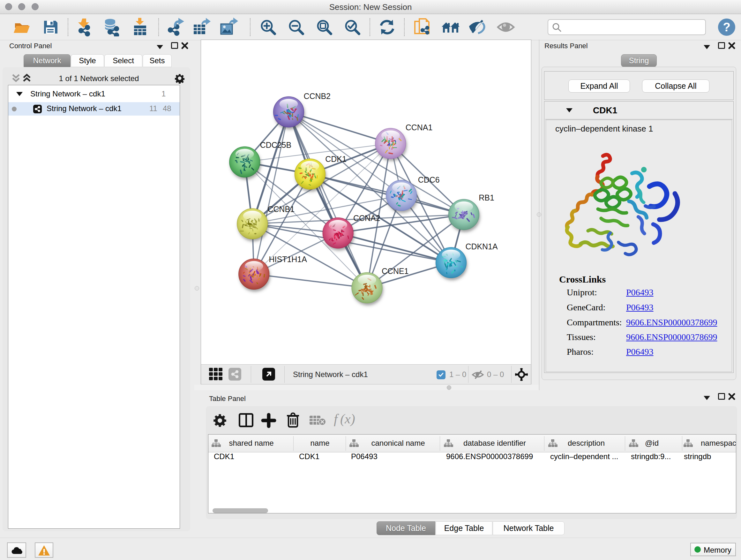  I want to click on svg-text: CCNB1, so click(281, 209).